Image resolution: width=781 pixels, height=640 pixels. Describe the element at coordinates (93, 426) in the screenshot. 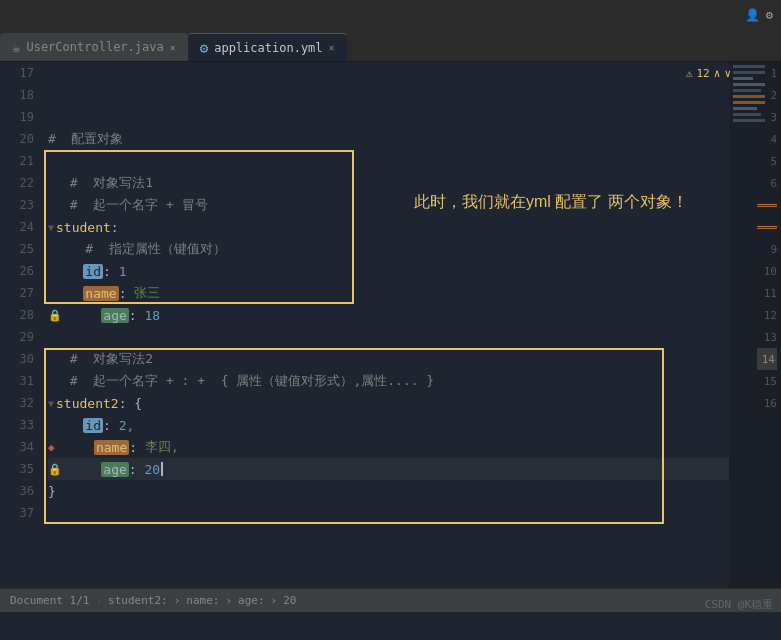

I see `line-33-key: id` at that location.